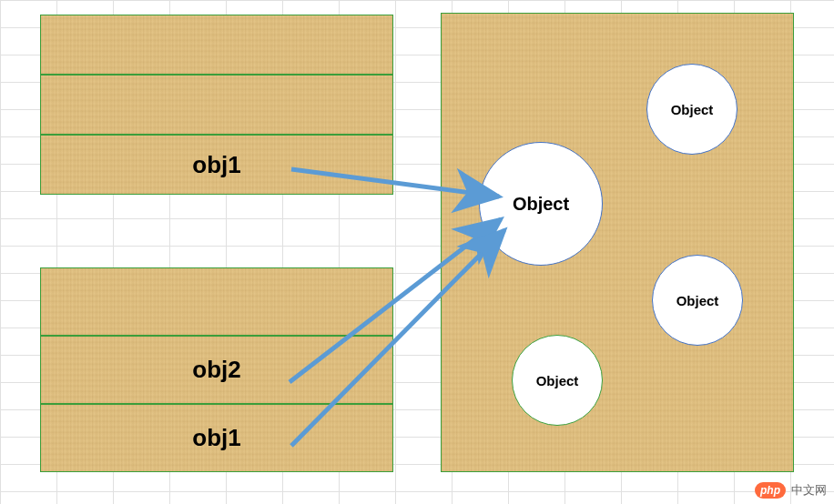 This screenshot has width=834, height=504. What do you see at coordinates (790, 490) in the screenshot?
I see `watermark: php 中文网` at bounding box center [790, 490].